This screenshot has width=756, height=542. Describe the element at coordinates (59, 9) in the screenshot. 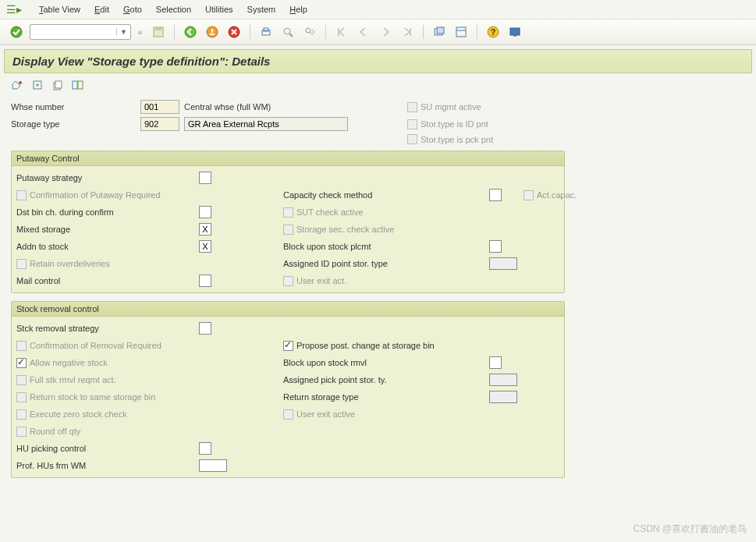

I see `menu-table-view: Table View` at that location.